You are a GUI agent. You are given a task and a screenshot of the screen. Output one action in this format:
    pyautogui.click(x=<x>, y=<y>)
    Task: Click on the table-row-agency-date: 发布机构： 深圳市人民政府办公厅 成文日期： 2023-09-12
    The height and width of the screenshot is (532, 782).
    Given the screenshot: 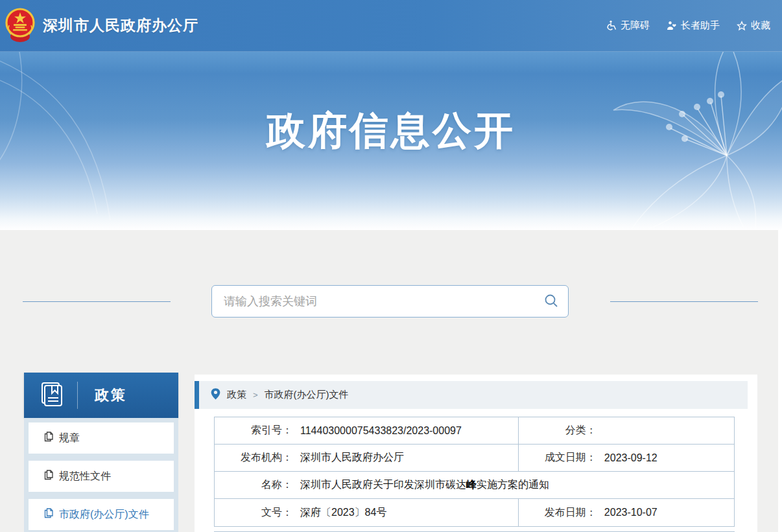 What is the action you would take?
    pyautogui.click(x=475, y=458)
    